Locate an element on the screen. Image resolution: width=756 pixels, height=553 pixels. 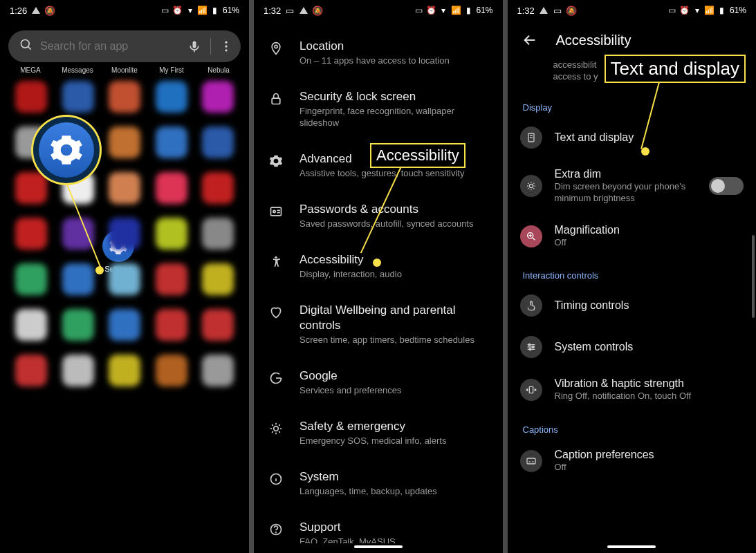
image-icon: ▭ is located at coordinates (557, 10).